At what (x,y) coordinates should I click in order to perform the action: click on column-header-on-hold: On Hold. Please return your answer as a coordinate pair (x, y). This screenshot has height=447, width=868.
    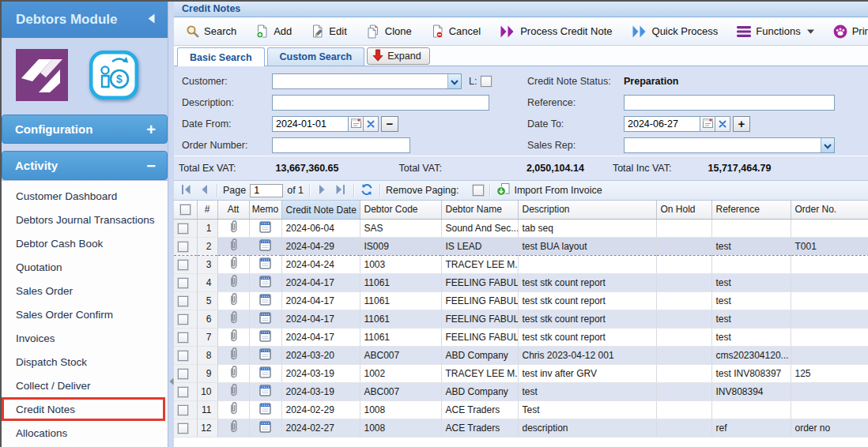
    Looking at the image, I should click on (684, 210).